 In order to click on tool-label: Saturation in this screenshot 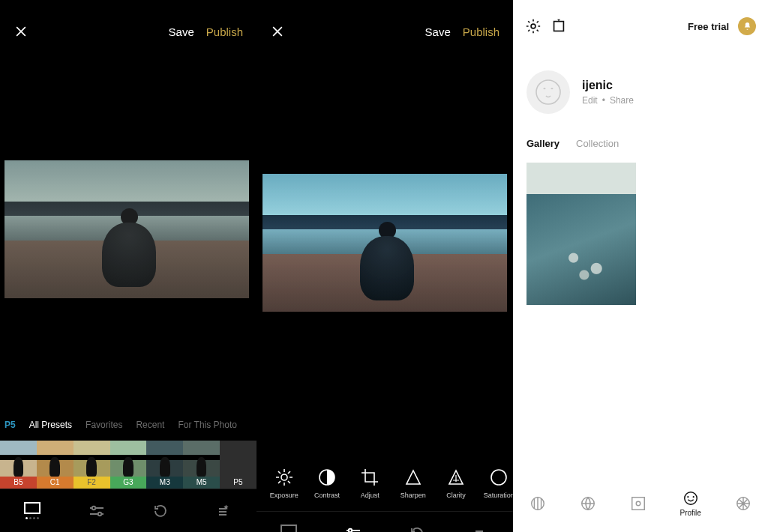, I will do `click(498, 495)`.